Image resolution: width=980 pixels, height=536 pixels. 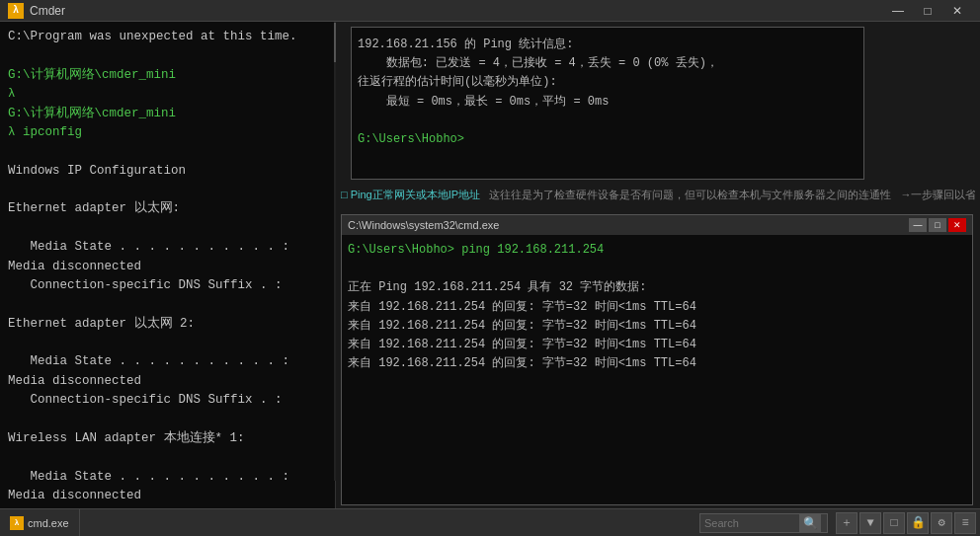 What do you see at coordinates (16, 11) in the screenshot?
I see `cmder-icon: λ` at bounding box center [16, 11].